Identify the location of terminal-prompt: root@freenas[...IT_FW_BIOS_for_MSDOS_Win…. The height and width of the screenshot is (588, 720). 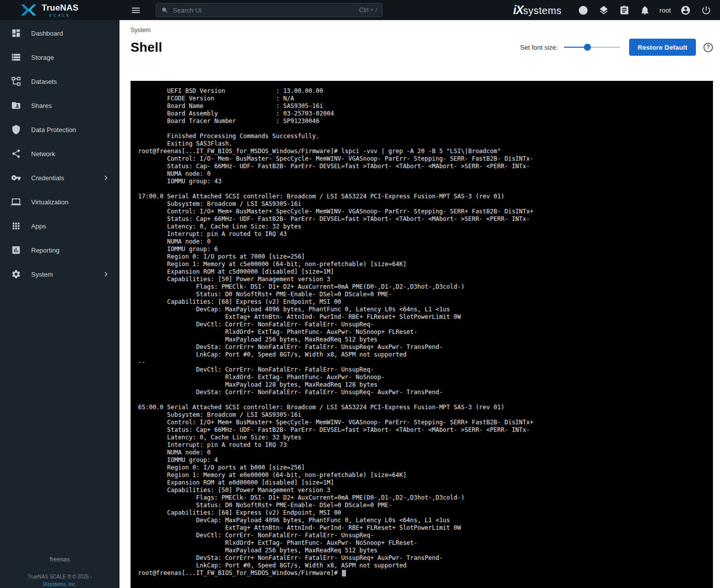
(240, 573).